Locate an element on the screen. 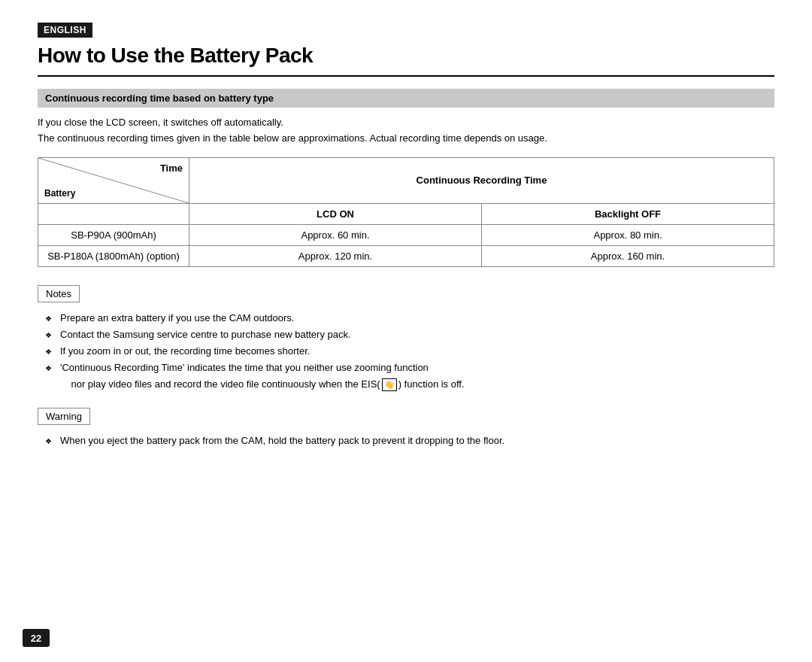  notes-label: Notes is located at coordinates (59, 293).